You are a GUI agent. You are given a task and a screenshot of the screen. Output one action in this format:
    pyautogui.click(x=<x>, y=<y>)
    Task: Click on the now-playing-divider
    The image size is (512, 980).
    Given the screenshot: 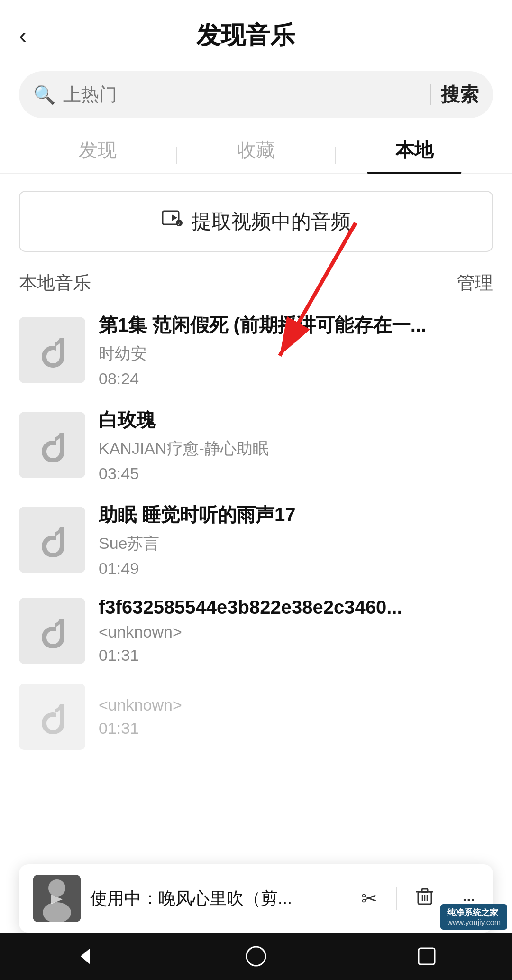 What is the action you would take?
    pyautogui.click(x=397, y=898)
    